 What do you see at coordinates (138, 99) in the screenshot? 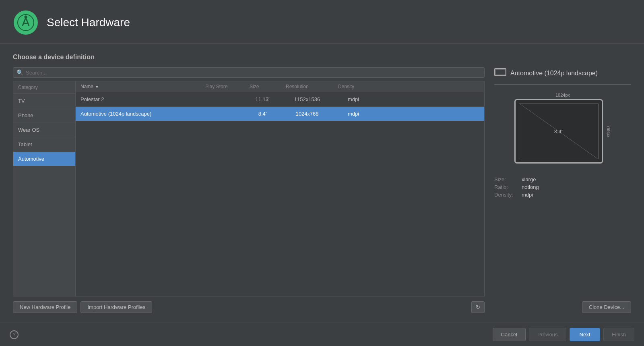
I see `device-name-cell: Polestar 2` at bounding box center [138, 99].